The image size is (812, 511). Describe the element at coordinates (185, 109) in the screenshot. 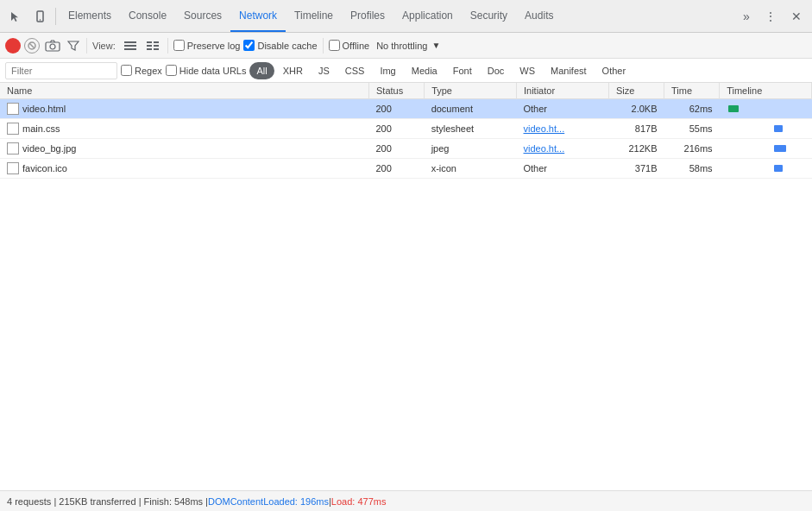

I see `cell-name: video.html` at that location.